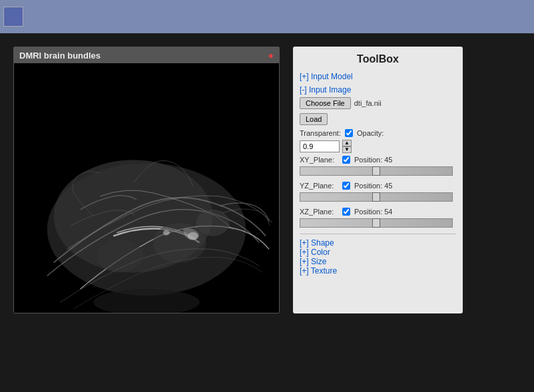  What do you see at coordinates (325, 90) in the screenshot?
I see `input-image-header: [-] Input Image` at bounding box center [325, 90].